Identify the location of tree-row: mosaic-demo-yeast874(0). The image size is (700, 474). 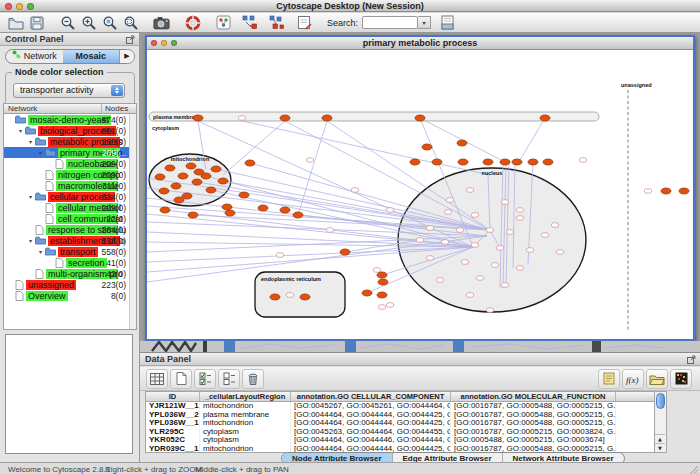
(70, 120).